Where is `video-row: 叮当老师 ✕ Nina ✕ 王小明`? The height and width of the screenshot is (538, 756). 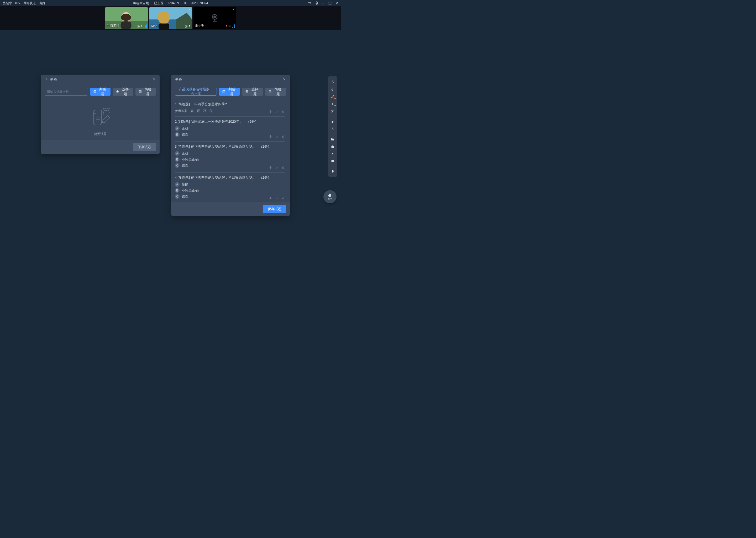 video-row: 叮当老师 ✕ Nina ✕ 王小明 is located at coordinates (171, 18).